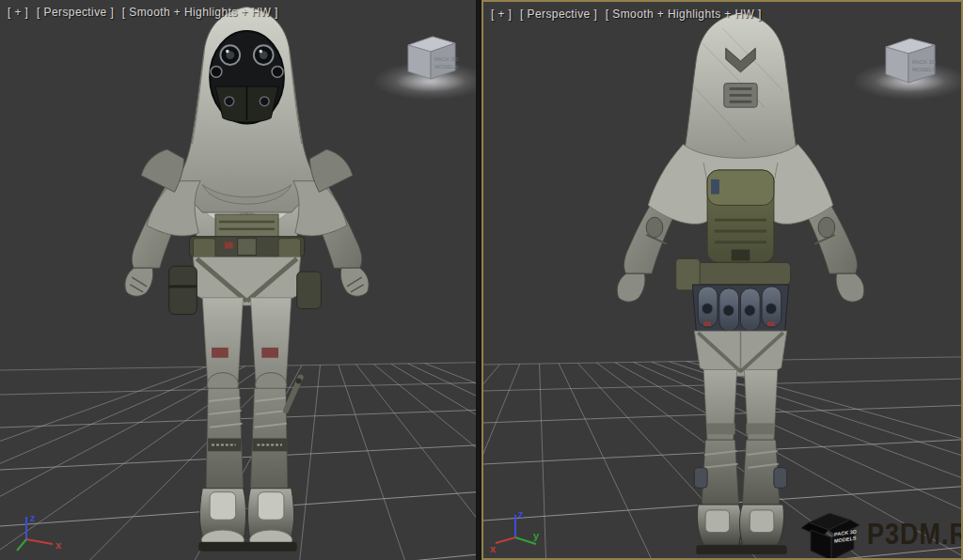 Image resolution: width=963 pixels, height=560 pixels. What do you see at coordinates (431, 58) in the screenshot?
I see `cube-icon: PACK 3D MODELS` at bounding box center [431, 58].